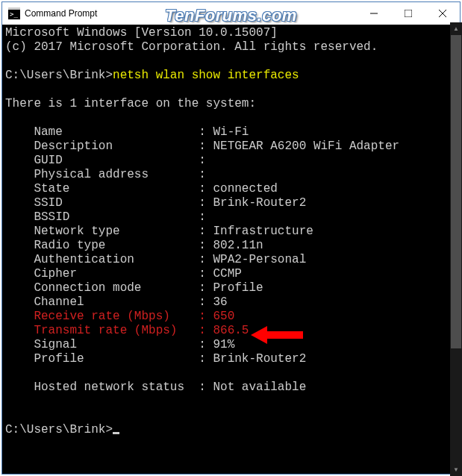  Describe the element at coordinates (231, 48) in the screenshot. I see `copyright-line: (c) 2017 Microsoft Corporation. All righ…` at that location.